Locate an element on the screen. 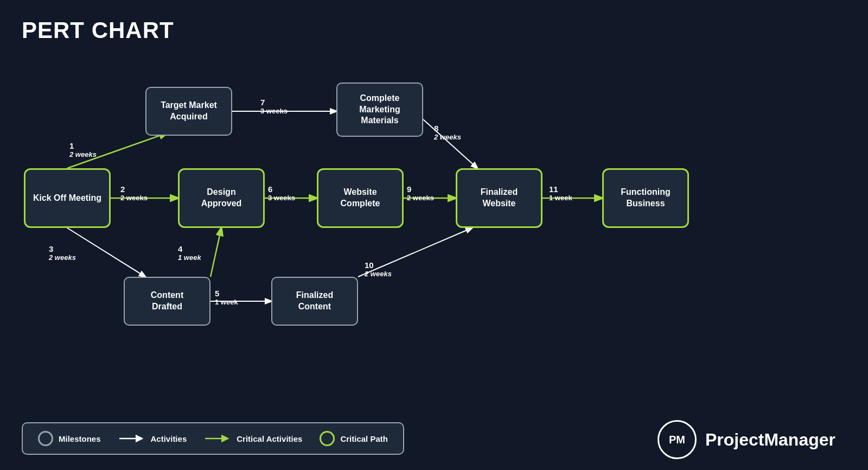  critical-activity-arrow-icon is located at coordinates (218, 439).